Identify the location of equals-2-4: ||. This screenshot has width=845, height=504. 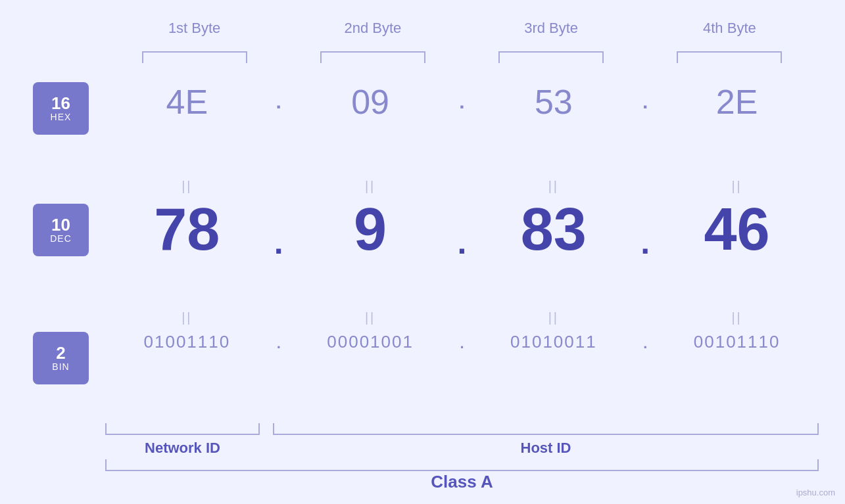
(736, 317).